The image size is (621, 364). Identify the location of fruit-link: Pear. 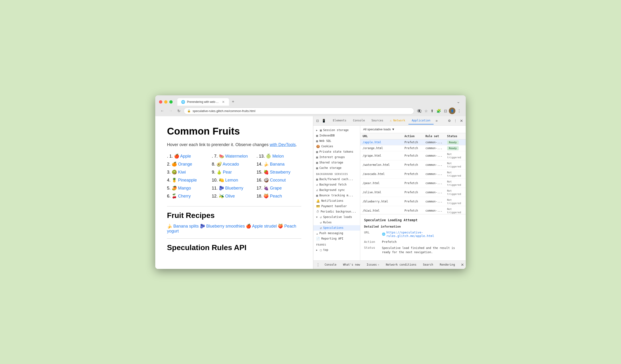
(227, 172).